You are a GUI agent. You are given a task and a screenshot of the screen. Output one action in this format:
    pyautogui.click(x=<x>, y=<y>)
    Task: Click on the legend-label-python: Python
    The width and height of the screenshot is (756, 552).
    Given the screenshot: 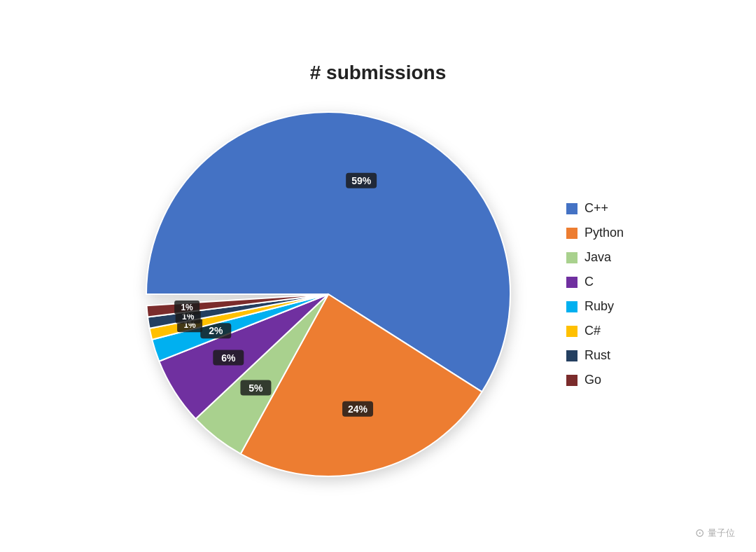 What is the action you would take?
    pyautogui.click(x=604, y=233)
    